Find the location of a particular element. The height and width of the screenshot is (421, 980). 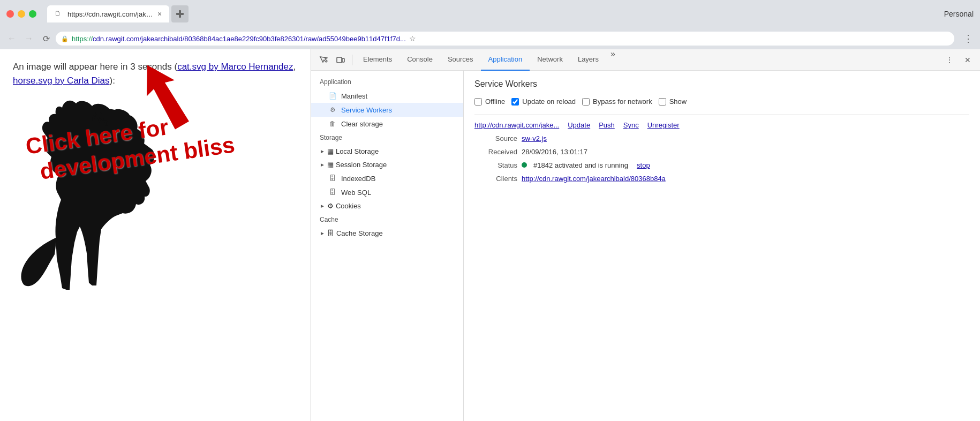

tab-console: Console is located at coordinates (420, 60).